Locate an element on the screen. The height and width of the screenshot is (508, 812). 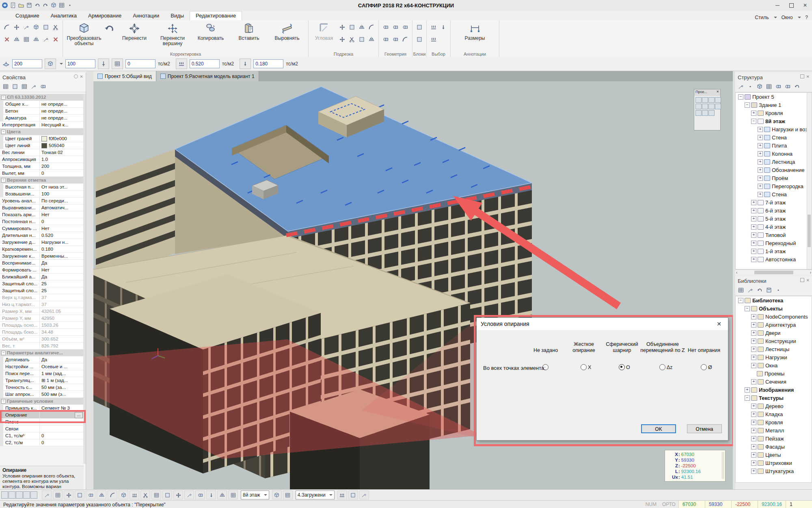
copy-button: Копировать is located at coordinates (211, 36).